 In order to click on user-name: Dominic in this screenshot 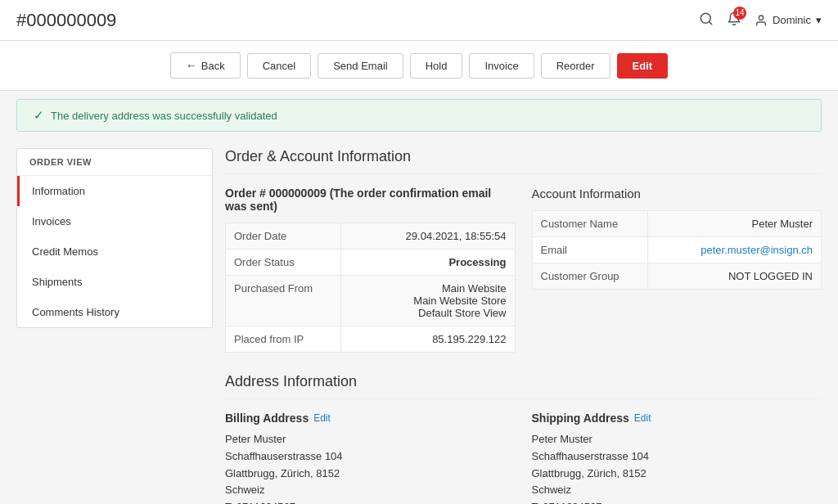, I will do `click(792, 20)`.